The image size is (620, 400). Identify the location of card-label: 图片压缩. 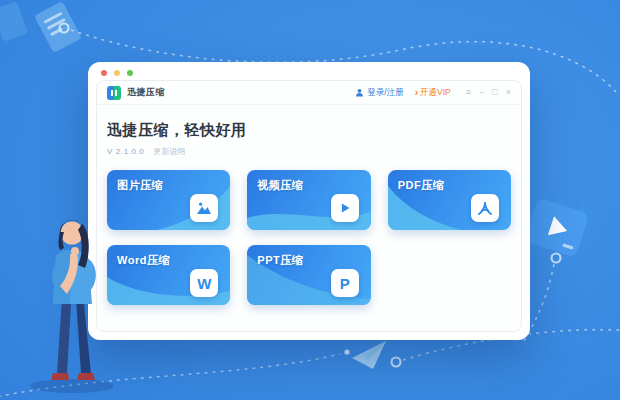
(140, 186).